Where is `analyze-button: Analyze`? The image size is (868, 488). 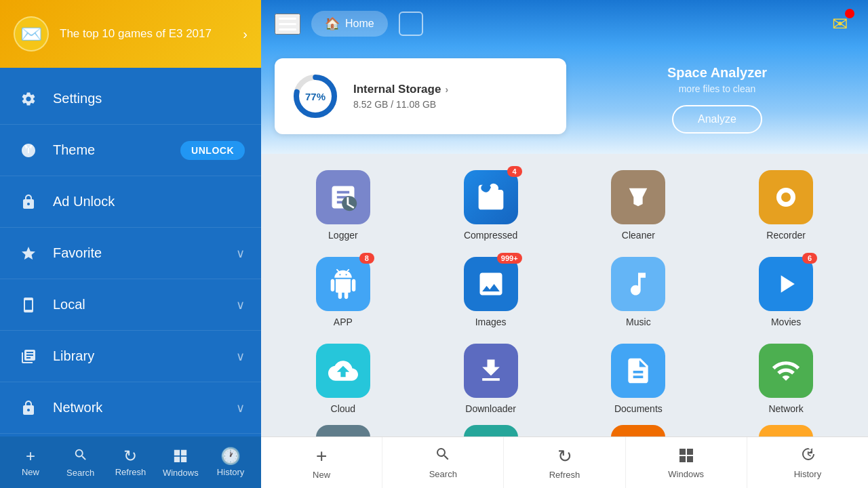 analyze-button: Analyze is located at coordinates (717, 119).